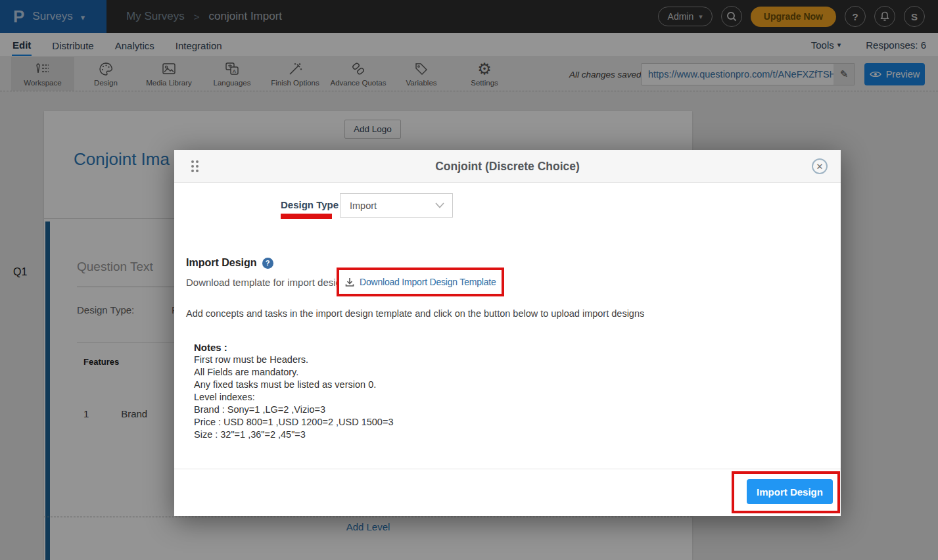 This screenshot has width=938, height=560. Describe the element at coordinates (820, 166) in the screenshot. I see `close-button: ✕` at that location.